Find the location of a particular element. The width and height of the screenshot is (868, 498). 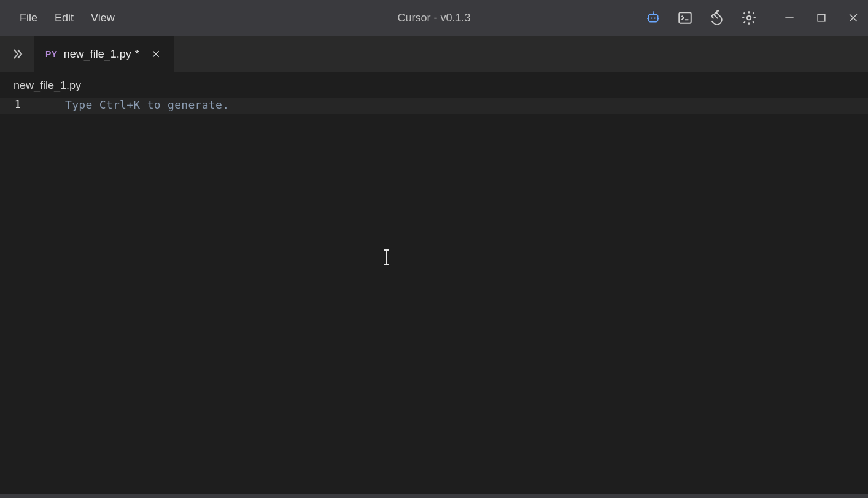

tab-filename: new_file_1.py is located at coordinates (98, 54).